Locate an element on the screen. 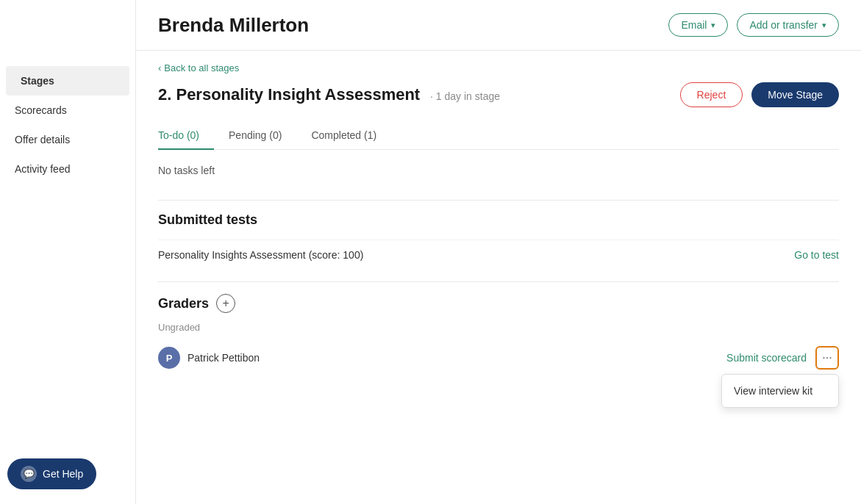  stage-header: 2. Personality Insight Assessment · 1 da… is located at coordinates (499, 95).